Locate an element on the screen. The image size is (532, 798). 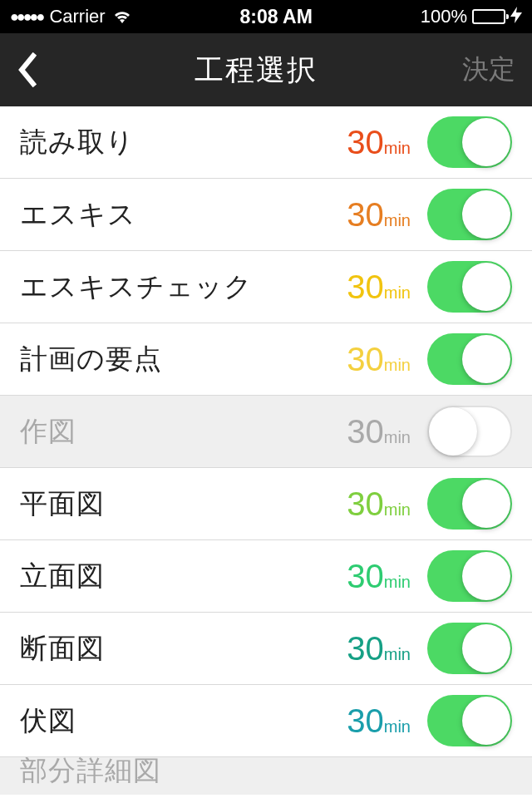
battery-percent: 100% is located at coordinates (444, 17).